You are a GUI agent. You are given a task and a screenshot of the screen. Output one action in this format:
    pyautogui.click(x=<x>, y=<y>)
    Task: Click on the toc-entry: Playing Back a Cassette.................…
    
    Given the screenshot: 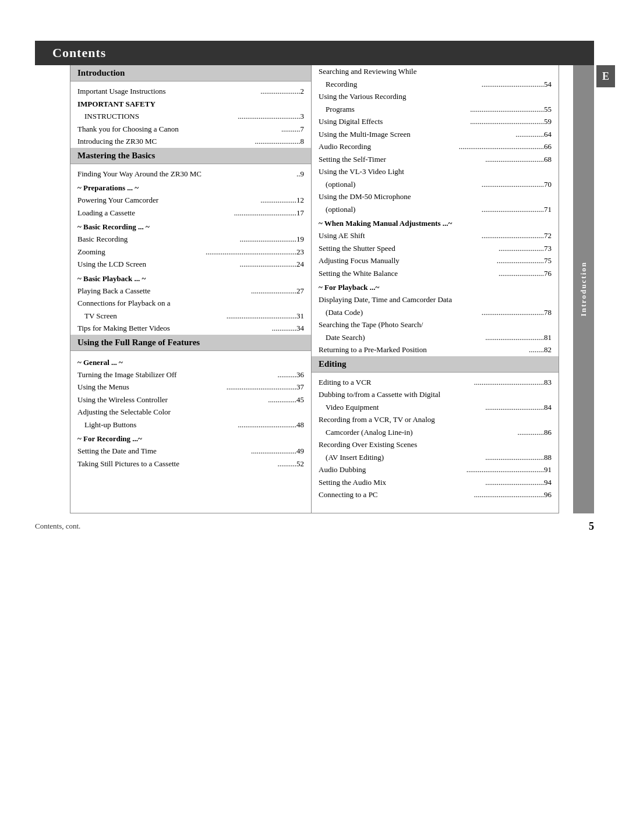 What is the action you would take?
    pyautogui.click(x=191, y=291)
    